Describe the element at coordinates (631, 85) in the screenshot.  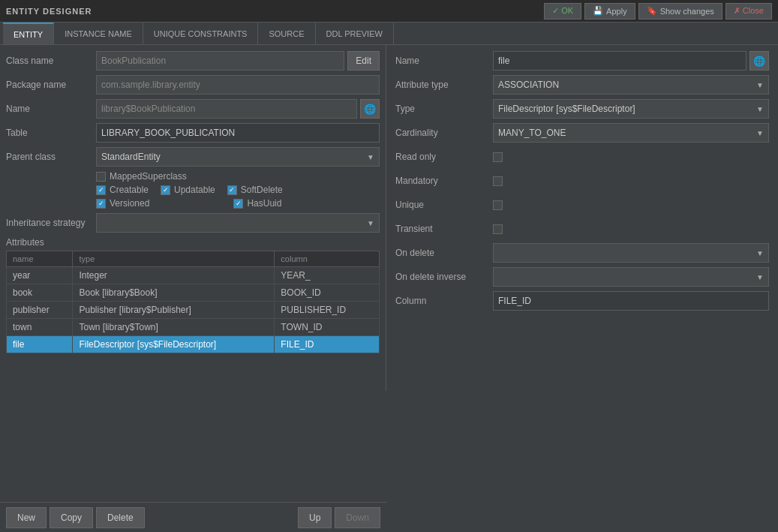
I see `right-attr-type-select: ASSOCIATION ▼` at that location.